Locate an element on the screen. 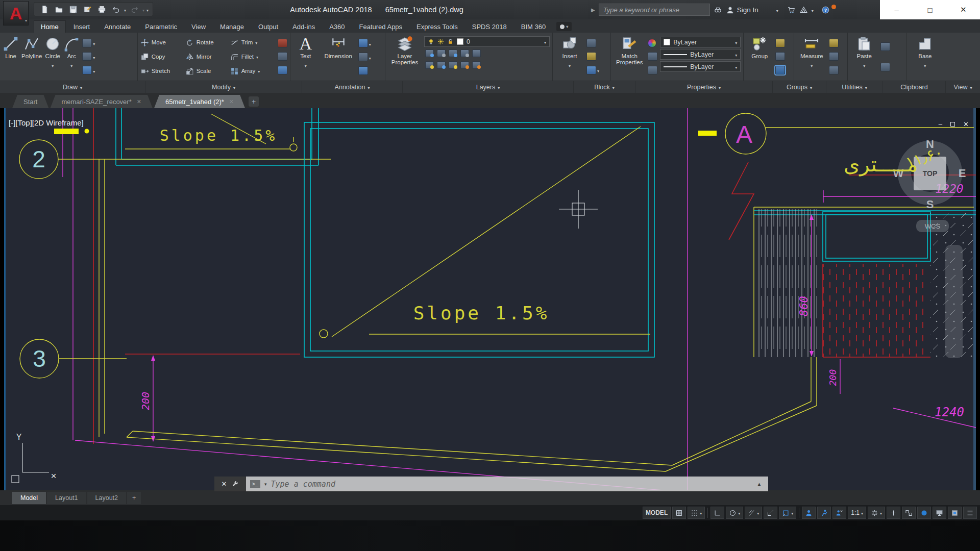 The height and width of the screenshot is (551, 980). block-dropdown is located at coordinates (598, 70).